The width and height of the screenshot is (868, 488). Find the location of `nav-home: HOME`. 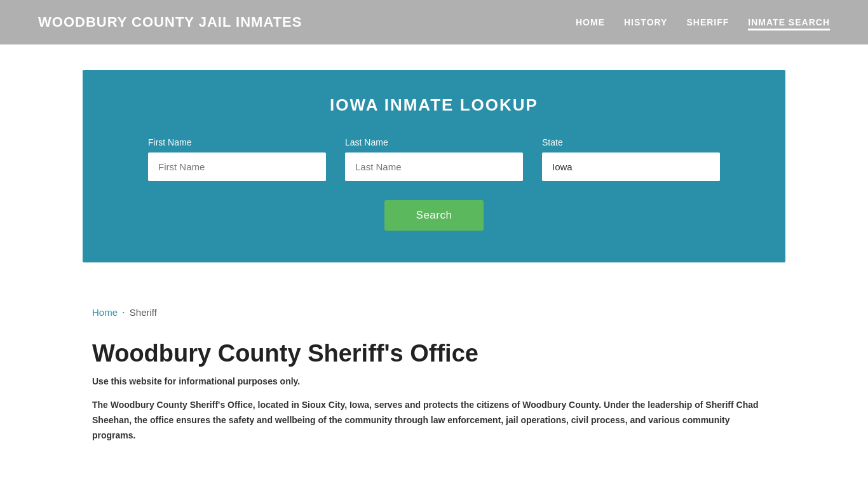

nav-home: HOME is located at coordinates (590, 22).